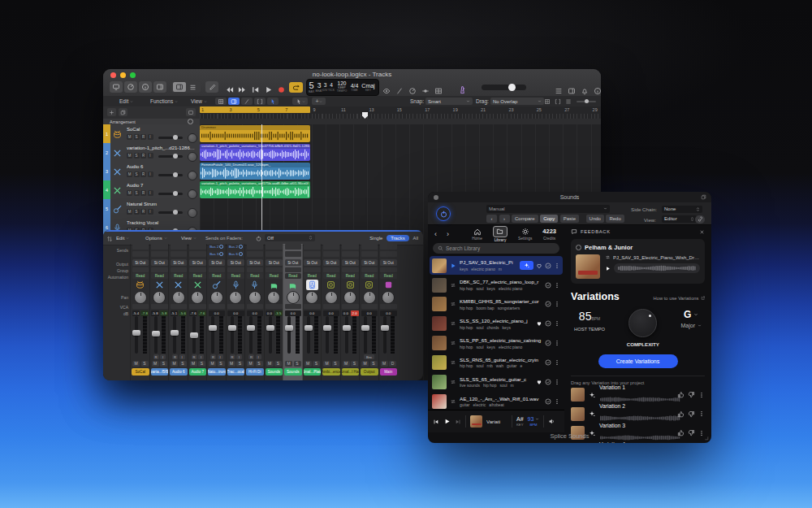 The width and height of the screenshot is (812, 508). What do you see at coordinates (638, 361) in the screenshot?
I see `create-variations-button: Create Variations` at bounding box center [638, 361].